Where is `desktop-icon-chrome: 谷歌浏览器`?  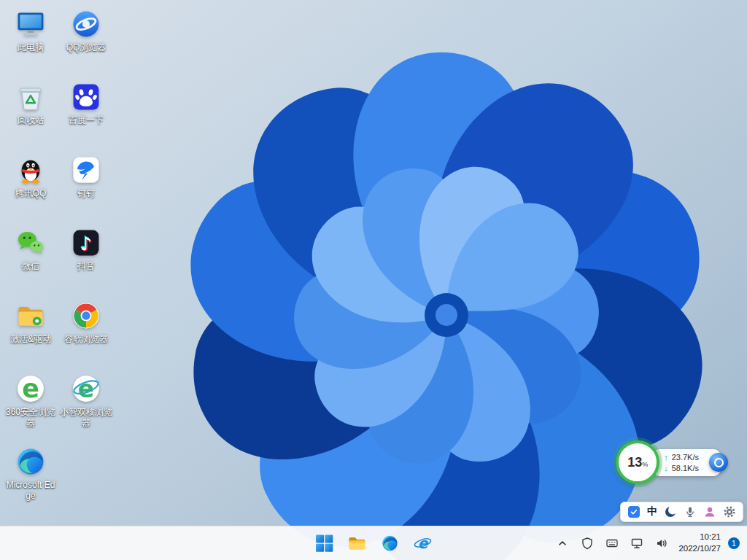
desktop-icon-chrome: 谷歌浏览器 is located at coordinates (86, 334).